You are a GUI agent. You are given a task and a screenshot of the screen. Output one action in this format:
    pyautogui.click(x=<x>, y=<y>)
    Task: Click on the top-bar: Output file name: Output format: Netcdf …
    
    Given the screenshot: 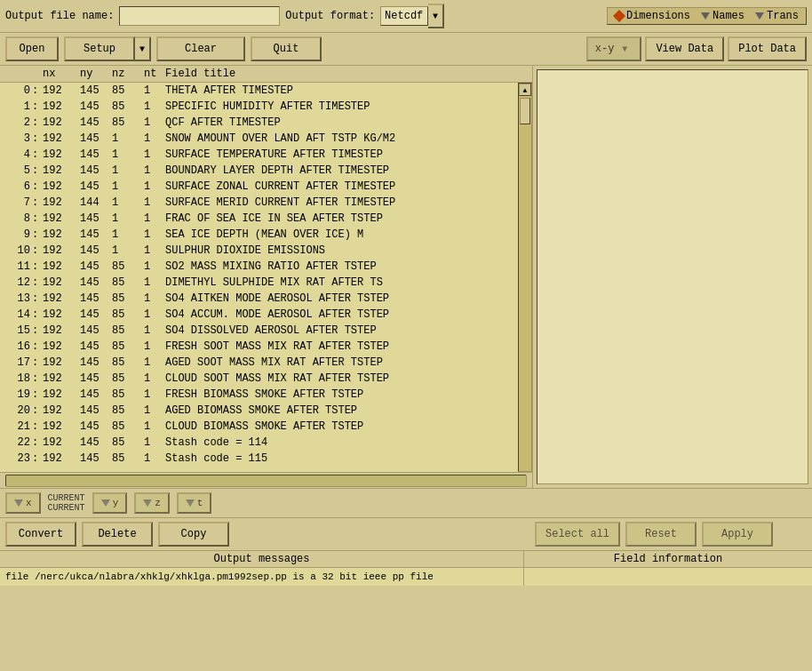 What is the action you would take?
    pyautogui.click(x=406, y=16)
    